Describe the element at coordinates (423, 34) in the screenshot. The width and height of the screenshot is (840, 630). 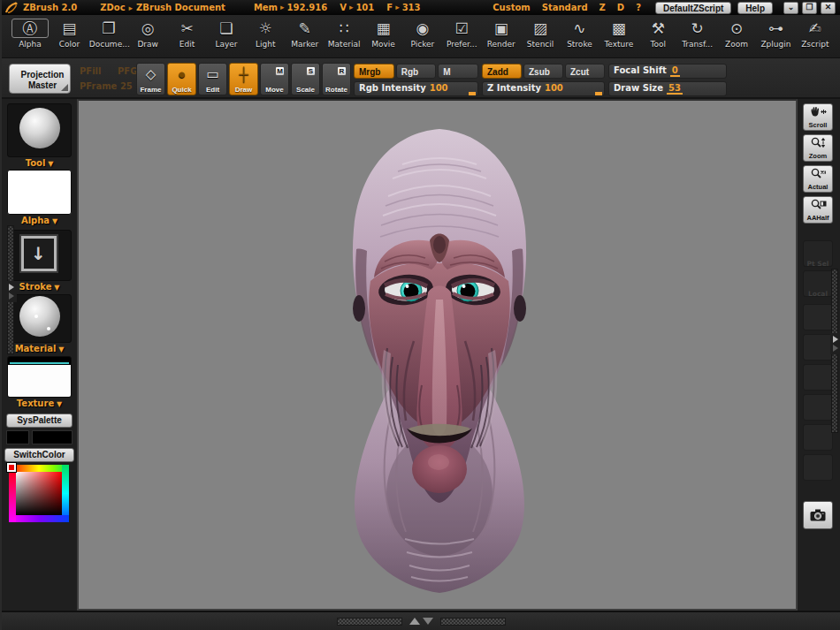
I see `palette-item-picker: ◉Picker` at that location.